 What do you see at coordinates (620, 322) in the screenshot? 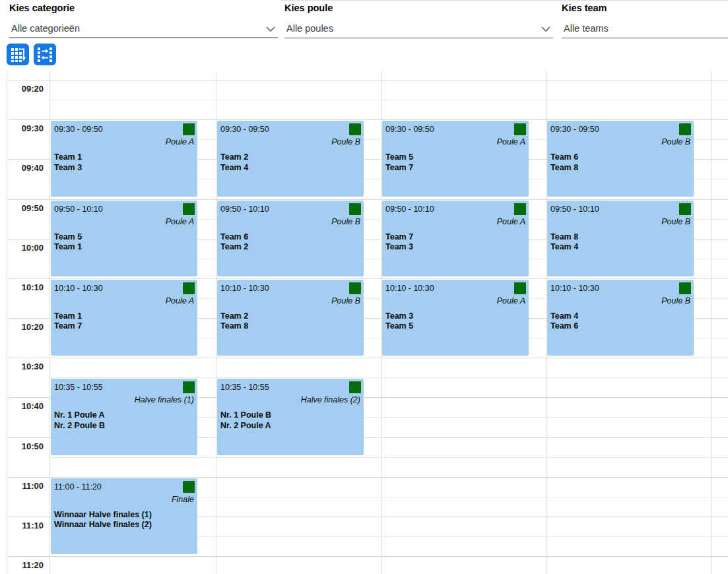
I see `match-teams: Team 4Team 6` at bounding box center [620, 322].